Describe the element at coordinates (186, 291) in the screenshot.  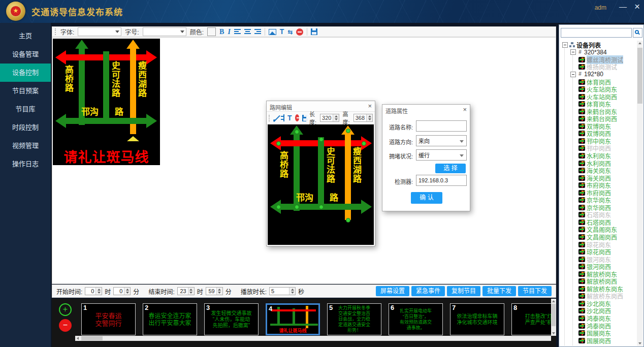
I see `end-hour-stepper: 23` at that location.